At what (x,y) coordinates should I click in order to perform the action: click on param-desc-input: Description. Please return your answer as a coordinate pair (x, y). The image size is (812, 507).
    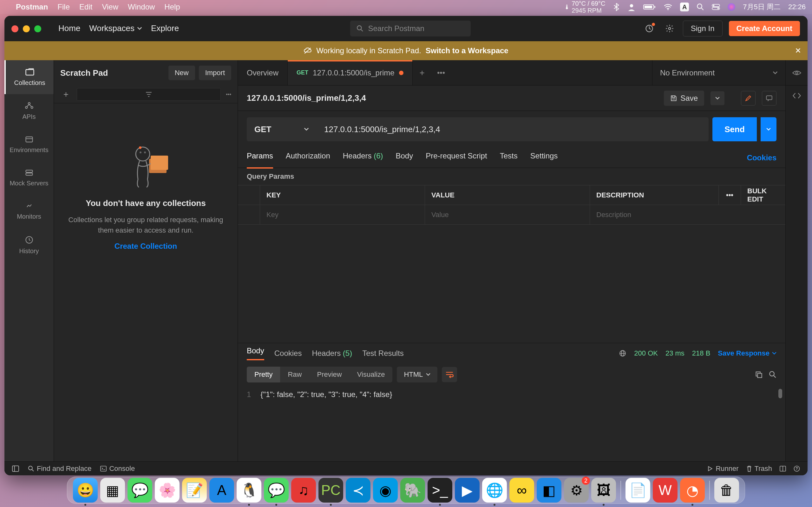
    Looking at the image, I should click on (688, 215).